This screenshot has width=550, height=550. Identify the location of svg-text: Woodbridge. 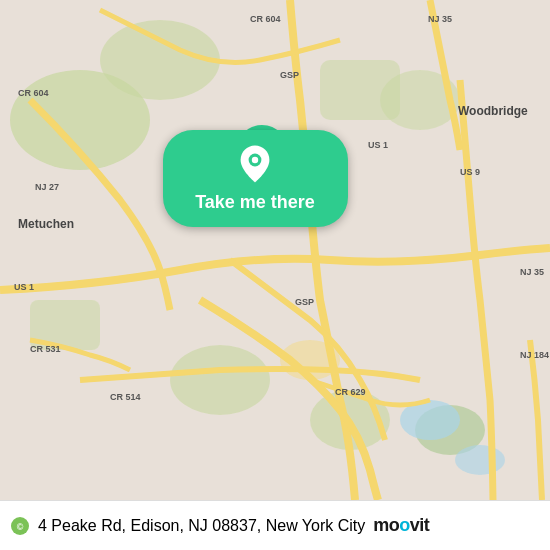
(493, 111).